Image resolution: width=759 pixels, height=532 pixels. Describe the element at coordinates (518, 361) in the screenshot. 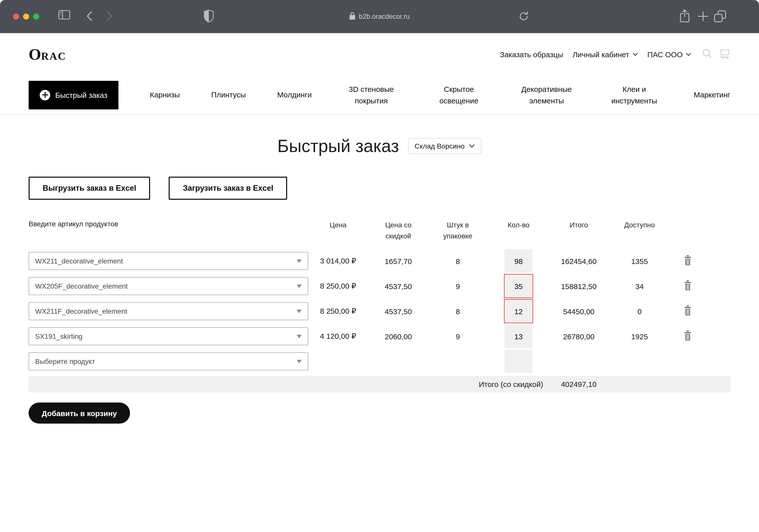

I see `qty-input` at that location.